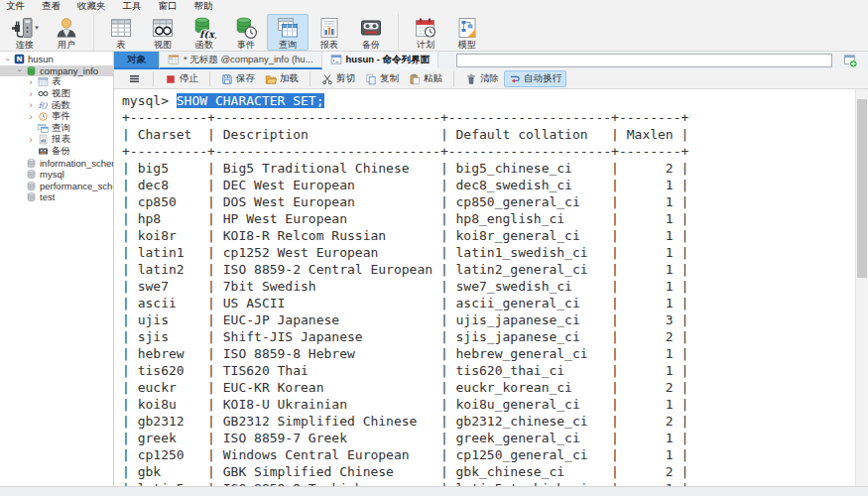 Image resolution: width=868 pixels, height=496 pixels. I want to click on console-menu-button, so click(135, 79).